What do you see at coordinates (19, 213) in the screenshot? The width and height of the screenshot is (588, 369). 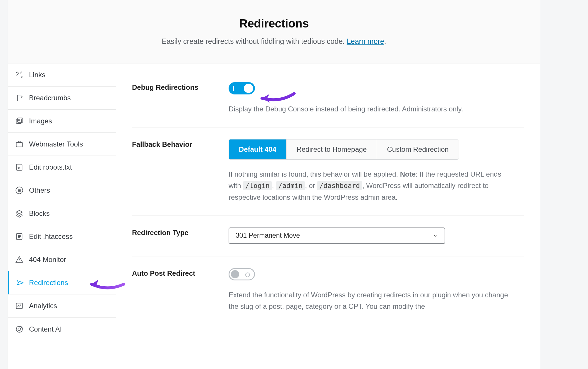 I see `stack-icon` at bounding box center [19, 213].